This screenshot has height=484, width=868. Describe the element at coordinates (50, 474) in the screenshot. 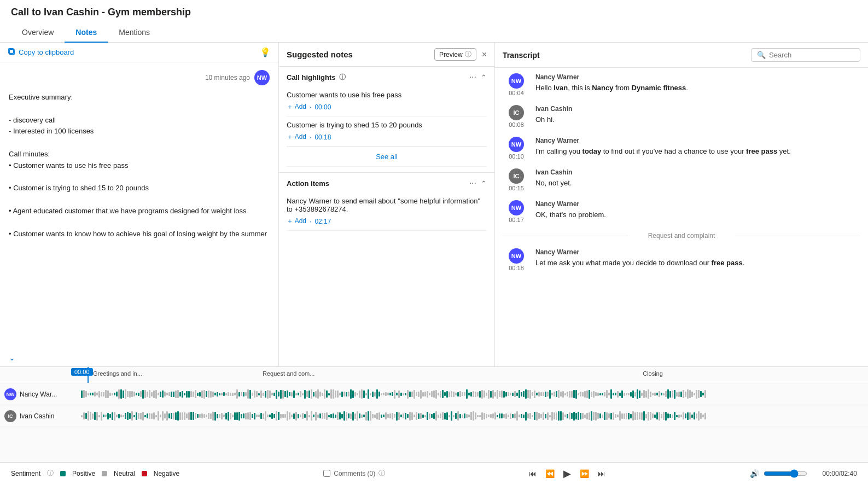

I see `info-sentiment-icon: ⓘ` at that location.